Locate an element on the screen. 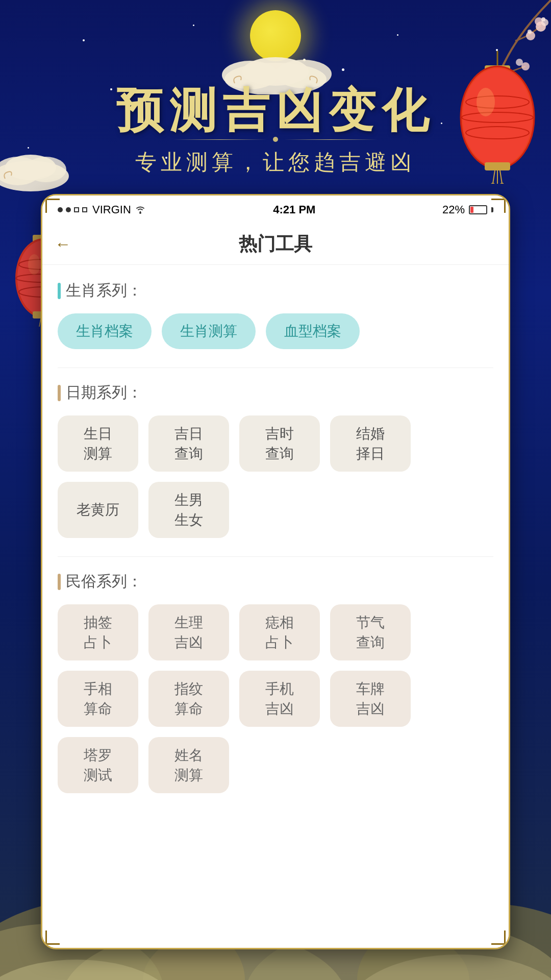 Image resolution: width=551 pixels, height=980 pixels. section-date-title: 日期系列： is located at coordinates (276, 393).